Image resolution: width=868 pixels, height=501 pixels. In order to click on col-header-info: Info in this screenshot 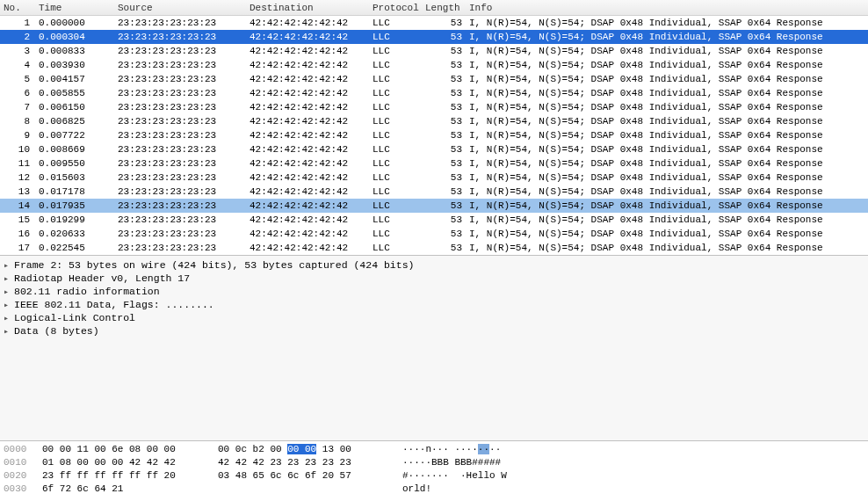, I will do `click(667, 8)`.